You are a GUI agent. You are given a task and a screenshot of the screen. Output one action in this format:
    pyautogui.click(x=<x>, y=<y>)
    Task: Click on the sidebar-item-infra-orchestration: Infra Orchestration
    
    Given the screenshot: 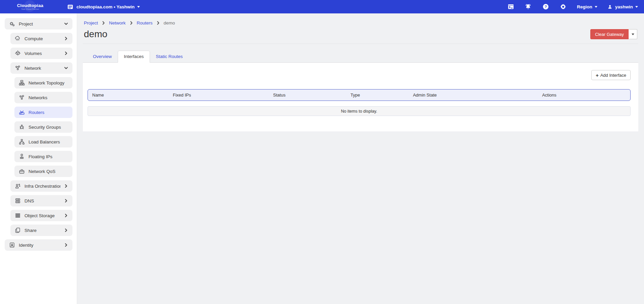 What is the action you would take?
    pyautogui.click(x=42, y=186)
    